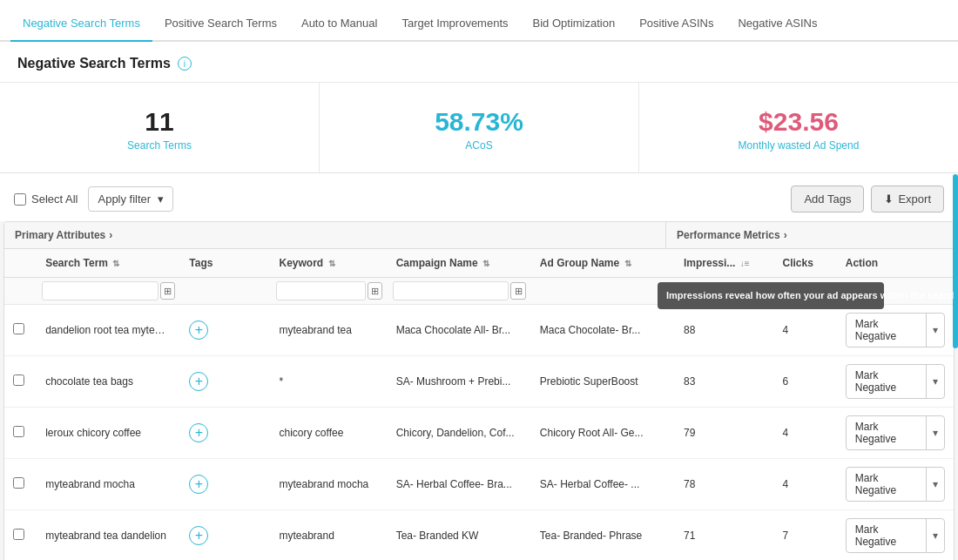 The width and height of the screenshot is (958, 560). Describe the element at coordinates (806, 434) in the screenshot. I see `row-clicks-2: 4` at that location.